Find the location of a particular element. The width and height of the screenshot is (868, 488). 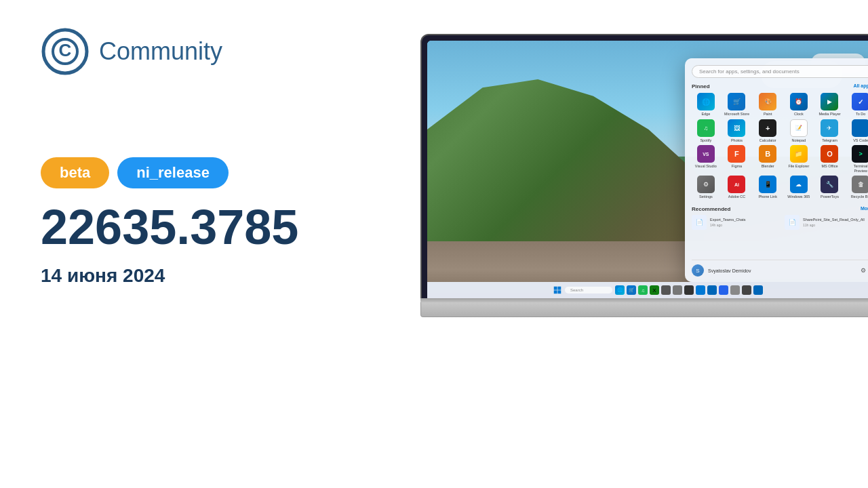

taskbar-search: Search is located at coordinates (589, 290).